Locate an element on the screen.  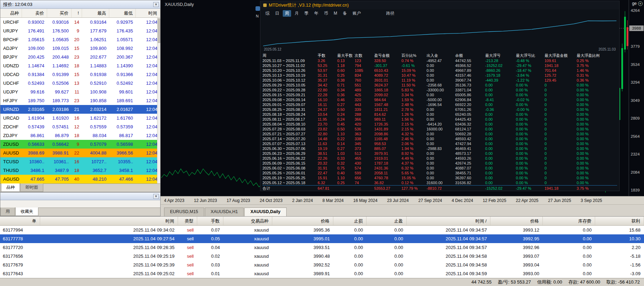
market-watch-scrollbar is located at coordinates (158, 100).